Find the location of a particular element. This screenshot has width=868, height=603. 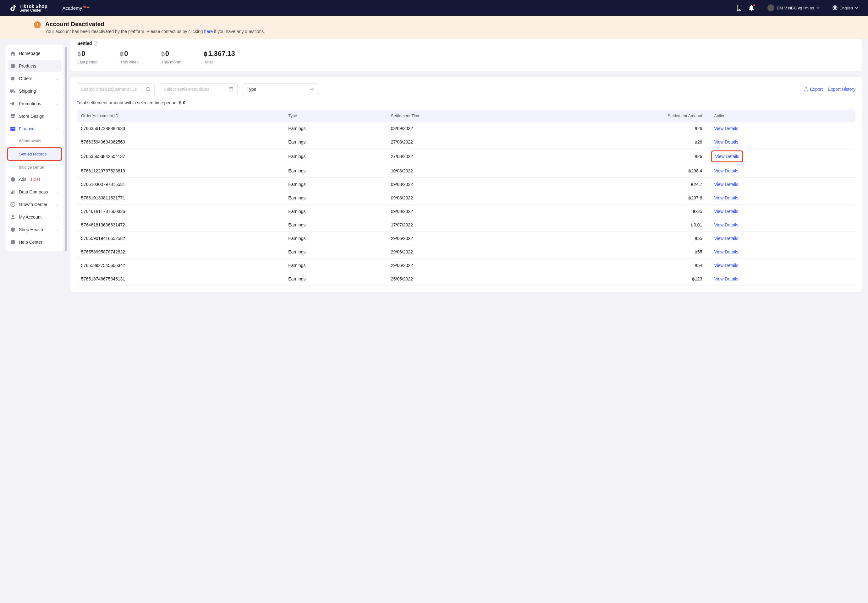

bell-icon is located at coordinates (752, 8).